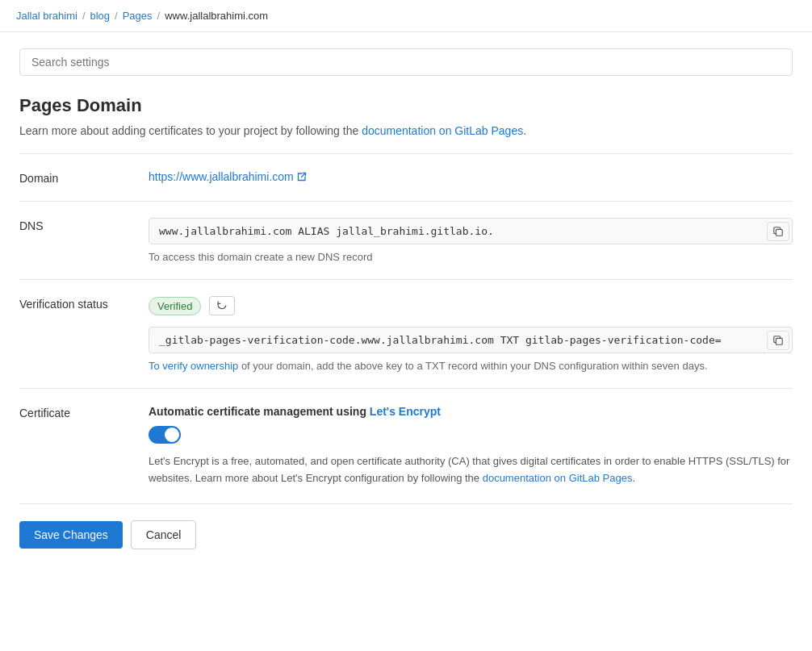 Image resolution: width=812 pixels, height=651 pixels. Describe the element at coordinates (165, 435) in the screenshot. I see `lets-encrypt-toggle: ✓` at that location.